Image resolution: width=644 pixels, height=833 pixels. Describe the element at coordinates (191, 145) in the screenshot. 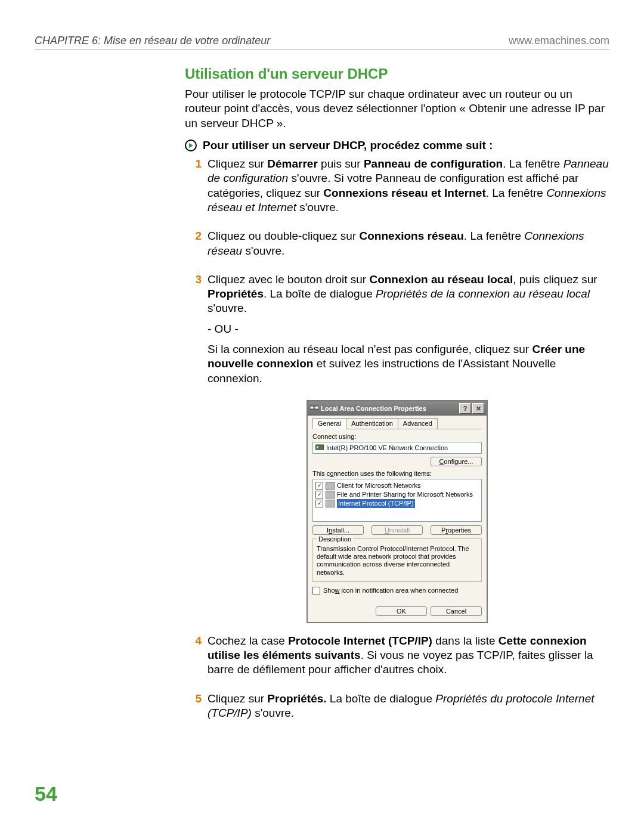

I see `play-icon` at that location.